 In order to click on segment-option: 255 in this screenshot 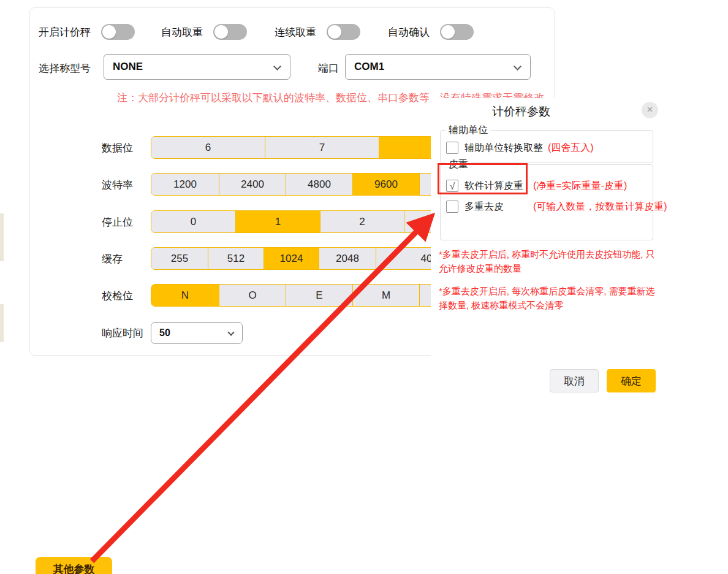, I will do `click(180, 259)`.